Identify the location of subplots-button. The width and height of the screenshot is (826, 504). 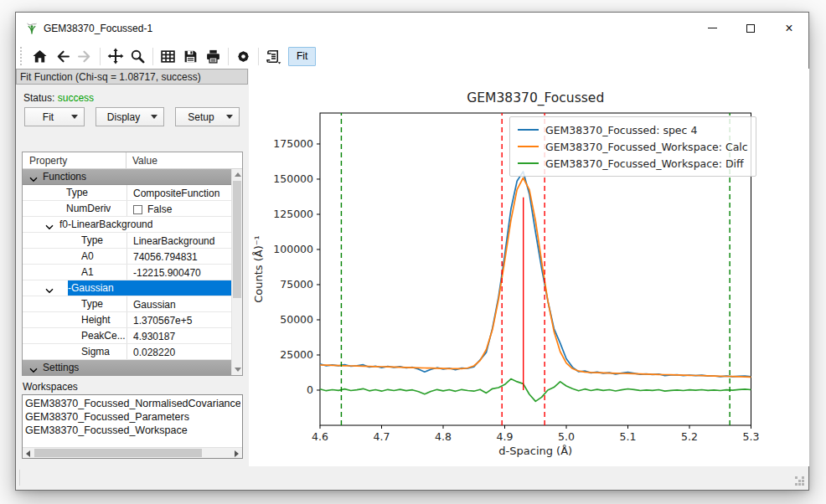
(168, 56).